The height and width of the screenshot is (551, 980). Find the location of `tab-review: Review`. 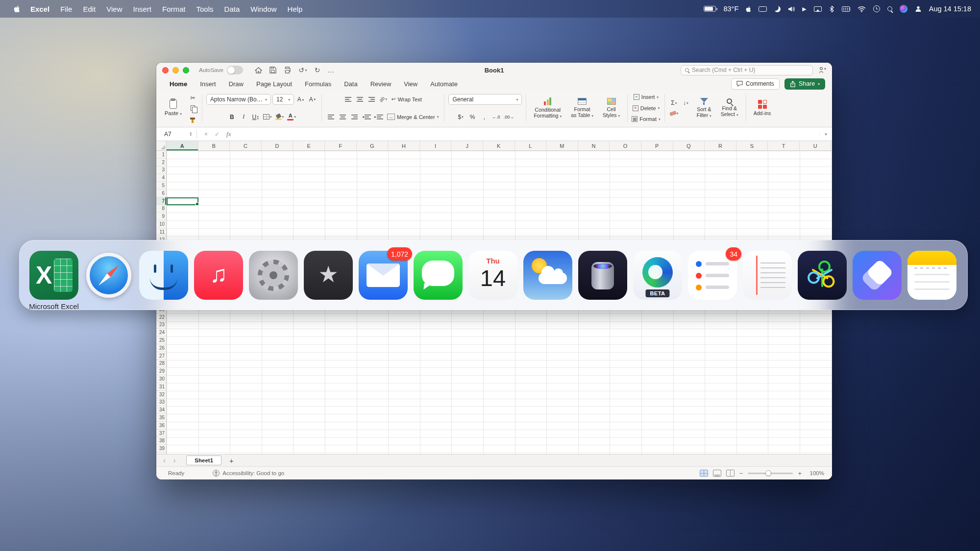

tab-review: Review is located at coordinates (381, 84).